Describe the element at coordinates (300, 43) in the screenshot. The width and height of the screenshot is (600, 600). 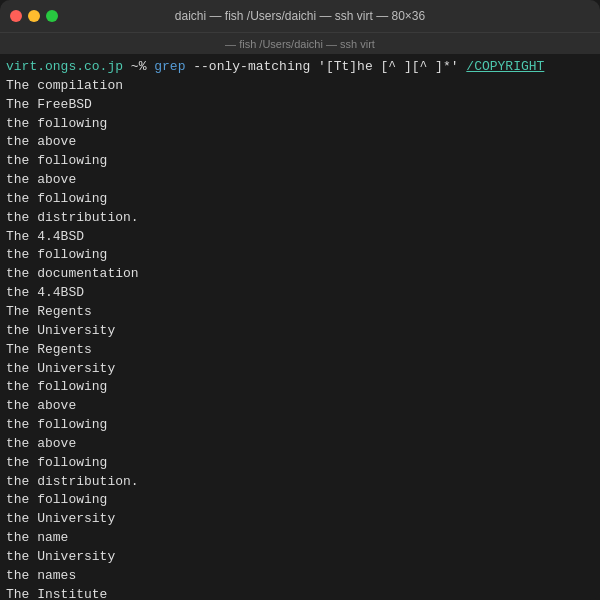
I see `subtitle-bar: — fish /Users/daichi — ssh virt` at that location.